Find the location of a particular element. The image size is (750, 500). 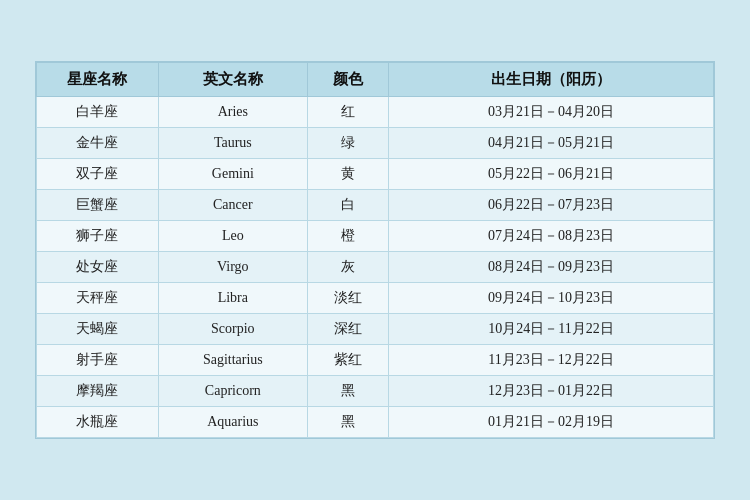

header-date: 出生日期（阳历） is located at coordinates (552, 80).